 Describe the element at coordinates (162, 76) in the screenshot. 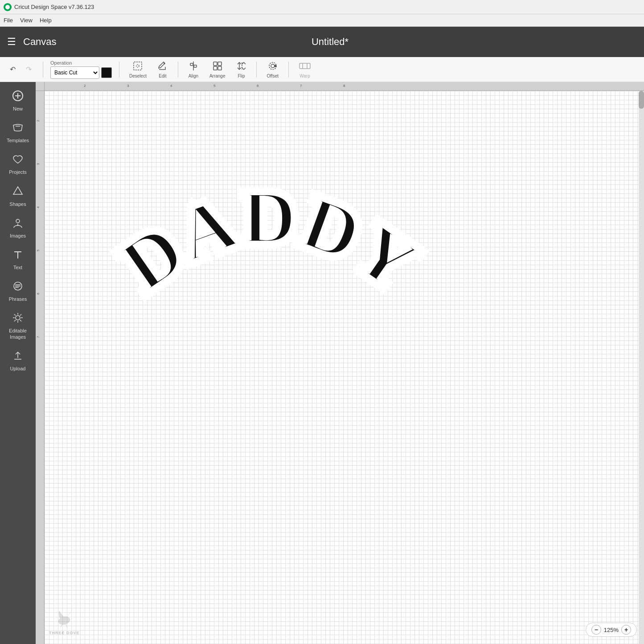

I see `edit-label: Edit` at that location.